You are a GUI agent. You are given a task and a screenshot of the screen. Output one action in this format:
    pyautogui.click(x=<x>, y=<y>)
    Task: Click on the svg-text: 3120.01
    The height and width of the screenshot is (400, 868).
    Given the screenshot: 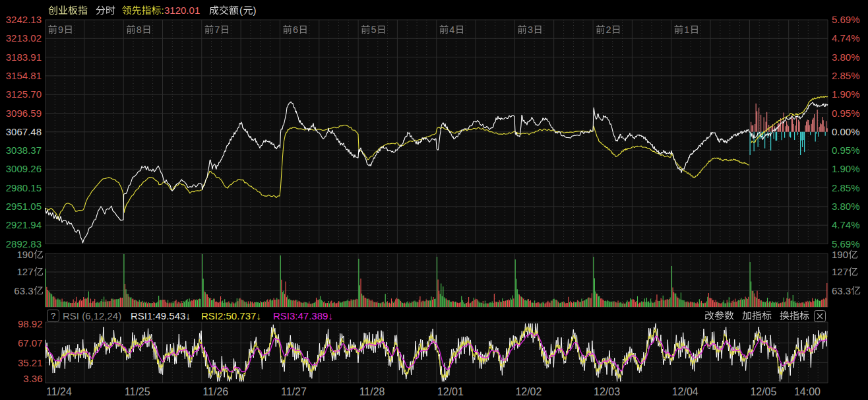 What is the action you would take?
    pyautogui.click(x=182, y=11)
    